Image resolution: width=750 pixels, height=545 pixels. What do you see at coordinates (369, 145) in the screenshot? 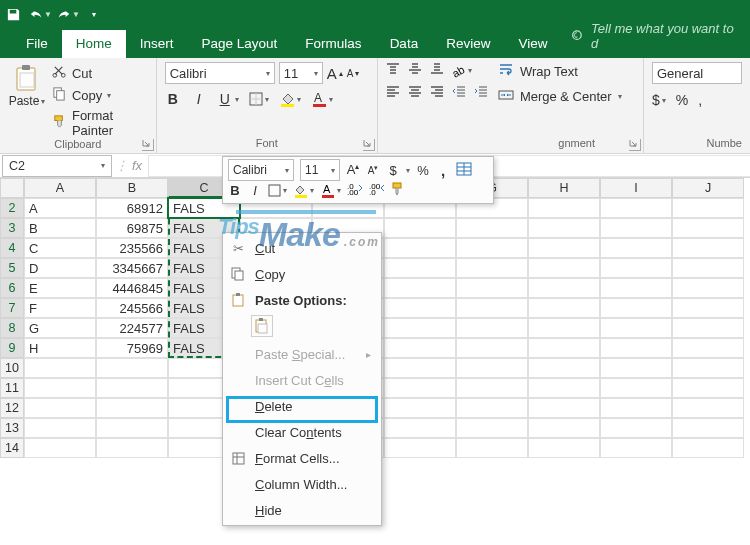
I see `font-dialog-launcher-icon` at bounding box center [369, 145].